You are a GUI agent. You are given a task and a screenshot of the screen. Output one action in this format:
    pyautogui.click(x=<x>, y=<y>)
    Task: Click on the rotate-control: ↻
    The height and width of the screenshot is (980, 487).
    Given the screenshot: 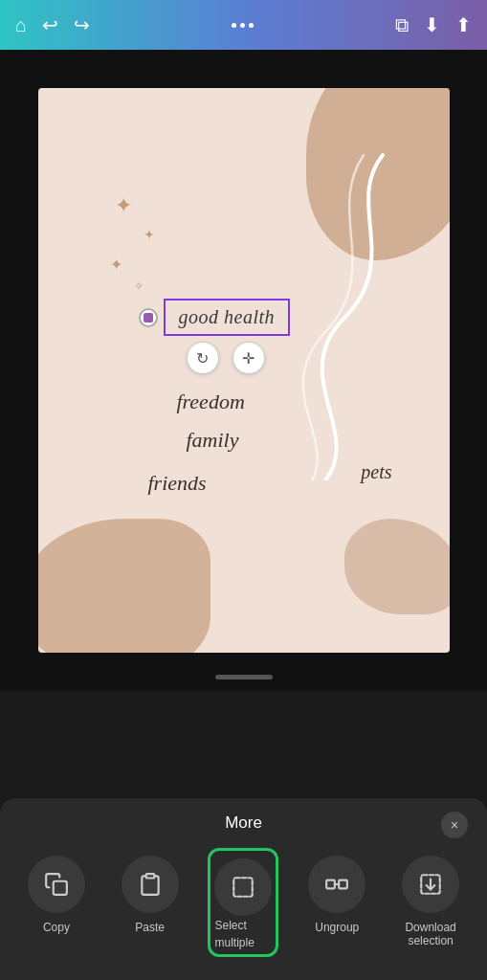 What is the action you would take?
    pyautogui.click(x=203, y=358)
    